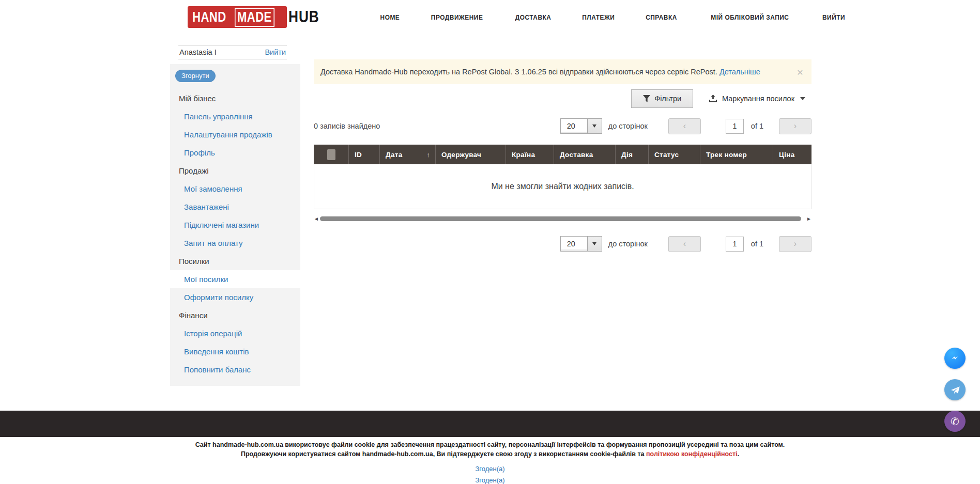  I want to click on sidebar-item-payment-request: Запит на оплату, so click(235, 243).